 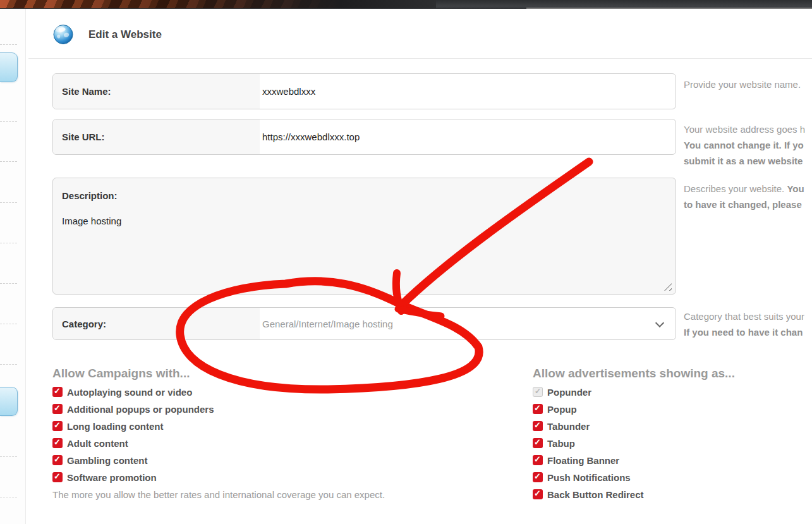 What do you see at coordinates (274, 477) in the screenshot?
I see `campaign-row: Software promotion` at bounding box center [274, 477].